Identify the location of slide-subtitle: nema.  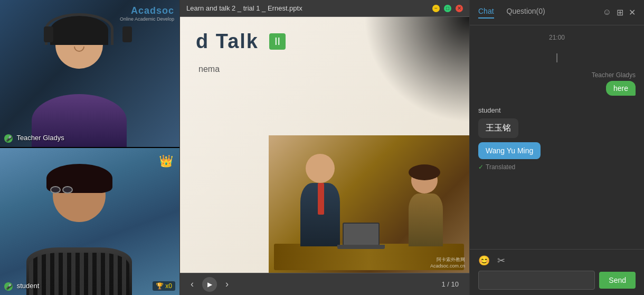
(209, 69).